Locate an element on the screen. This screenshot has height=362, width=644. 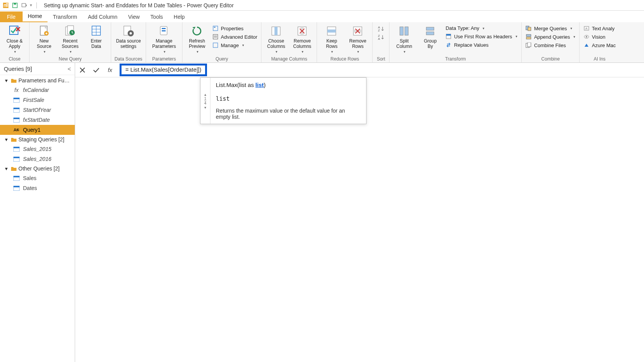
choose-columns-button: Choose Columns is located at coordinates (276, 39).